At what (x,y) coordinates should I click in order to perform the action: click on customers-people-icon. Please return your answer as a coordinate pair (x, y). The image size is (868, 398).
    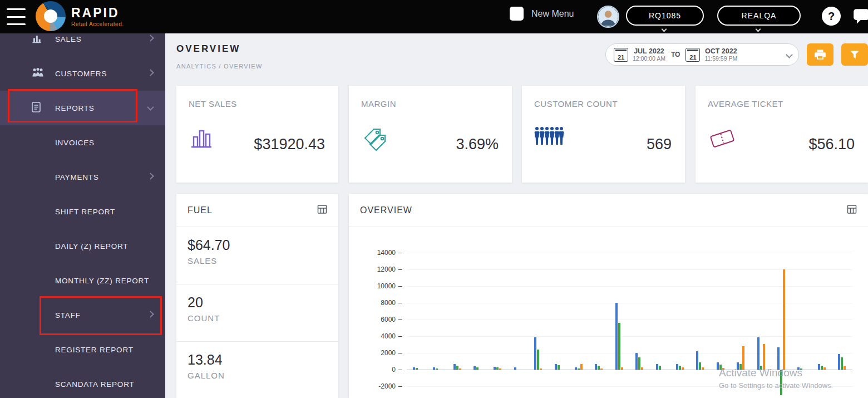
    Looking at the image, I should click on (38, 73).